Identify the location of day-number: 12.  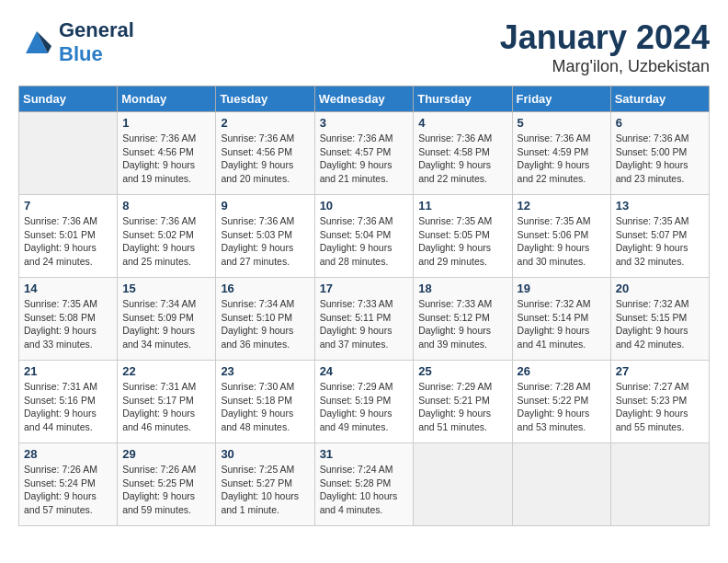
(562, 206).